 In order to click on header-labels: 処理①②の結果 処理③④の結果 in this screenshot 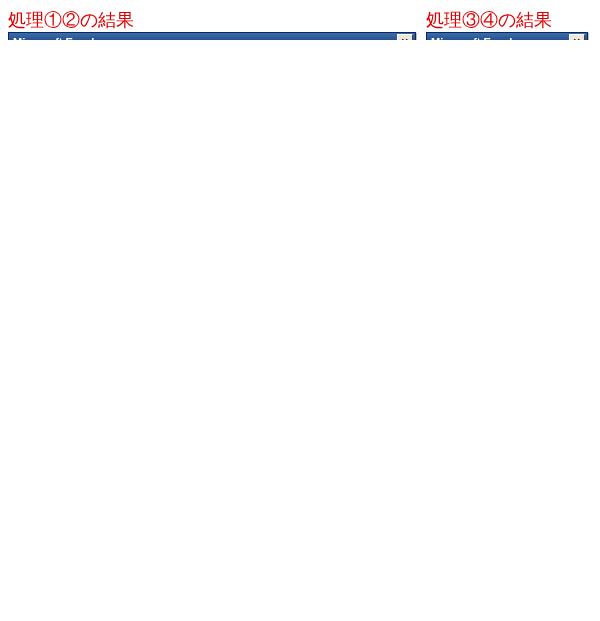, I will do `click(300, 20)`.